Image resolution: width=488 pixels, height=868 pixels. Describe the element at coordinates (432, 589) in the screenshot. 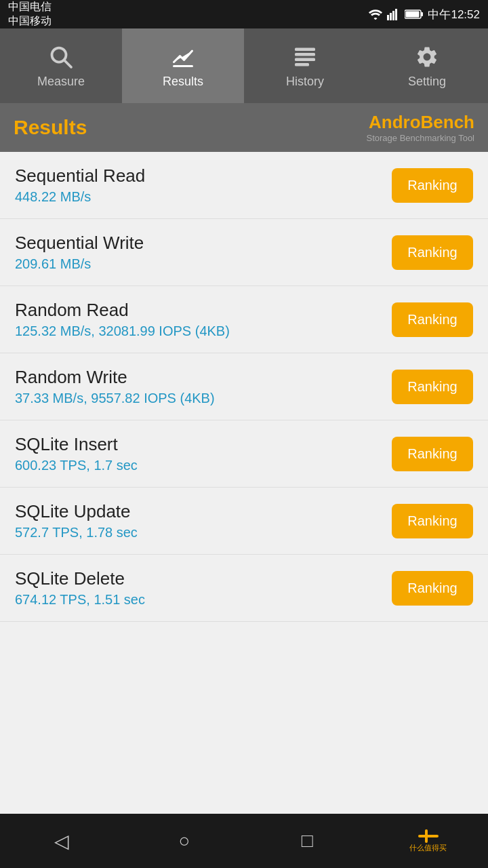

I see `ranking-btn-sqlite-delete: Ranking` at that location.